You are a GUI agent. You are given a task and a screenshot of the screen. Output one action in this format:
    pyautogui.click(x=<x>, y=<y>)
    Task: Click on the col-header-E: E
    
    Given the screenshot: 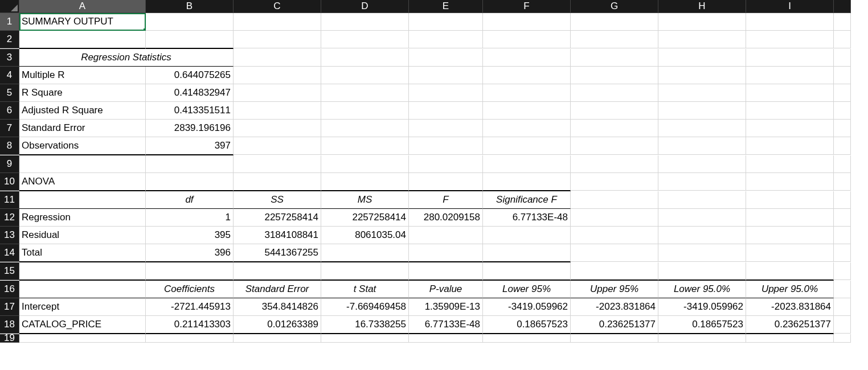 What is the action you would take?
    pyautogui.click(x=446, y=7)
    